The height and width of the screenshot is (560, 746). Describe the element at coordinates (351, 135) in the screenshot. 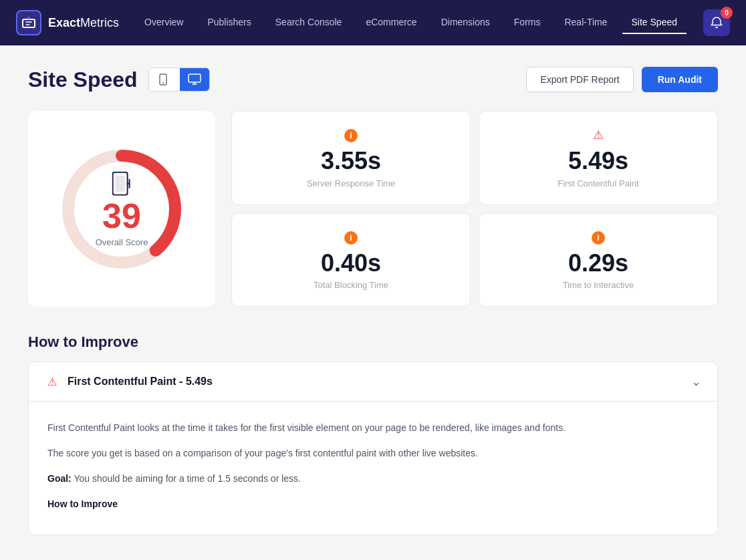

I see `server-response-icon: i` at that location.